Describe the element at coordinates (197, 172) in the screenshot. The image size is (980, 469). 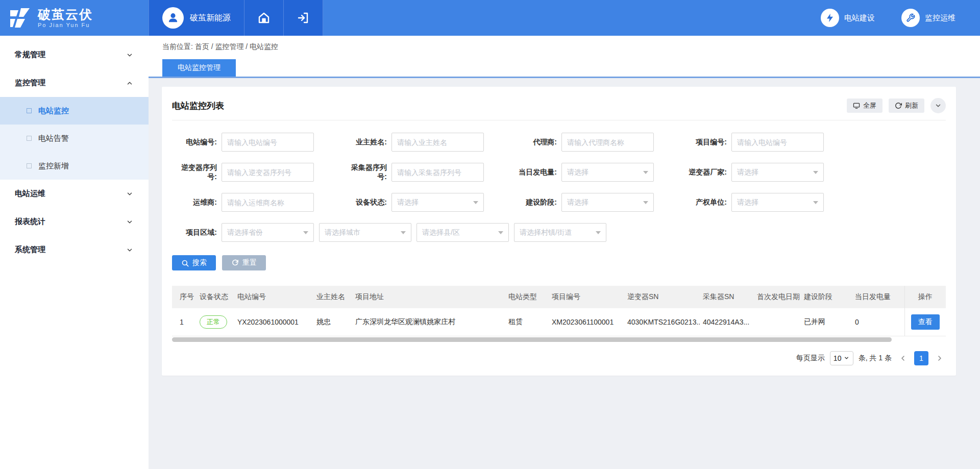
I see `filter-label: 逆变器序列号:` at that location.